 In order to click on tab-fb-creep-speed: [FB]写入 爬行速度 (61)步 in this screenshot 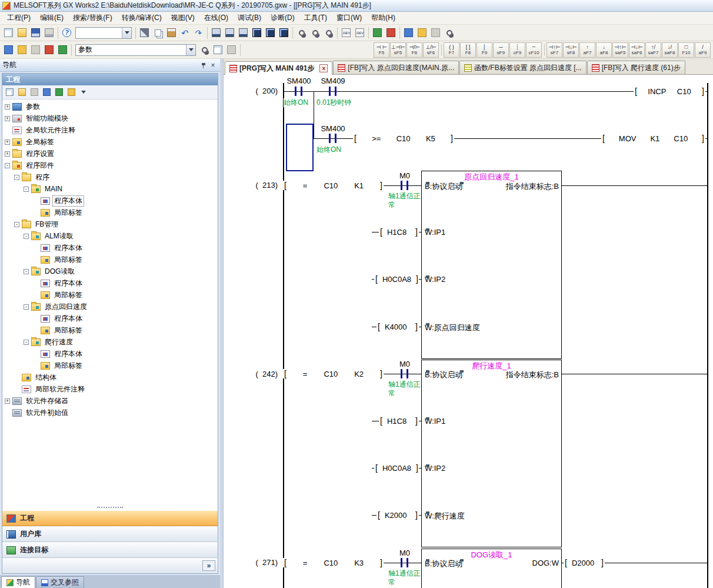, I will do `click(637, 67)`.